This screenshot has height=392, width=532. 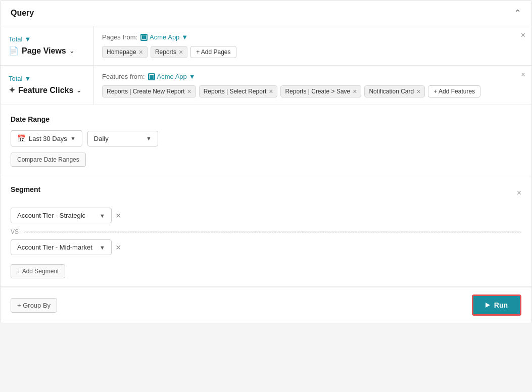 I want to click on feature-clicks-metric: ✦ Feature Clicks ⌄, so click(x=47, y=90).